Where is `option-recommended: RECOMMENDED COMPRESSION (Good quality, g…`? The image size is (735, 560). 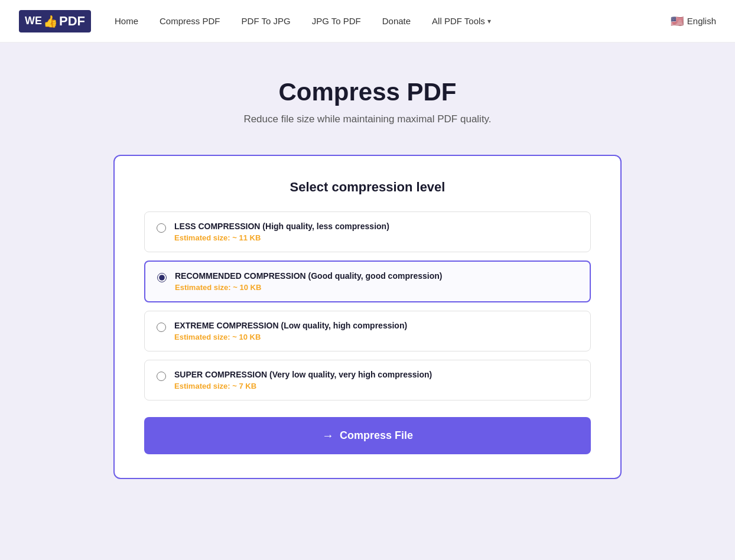
option-recommended: RECOMMENDED COMPRESSION (Good quality, g… is located at coordinates (368, 281).